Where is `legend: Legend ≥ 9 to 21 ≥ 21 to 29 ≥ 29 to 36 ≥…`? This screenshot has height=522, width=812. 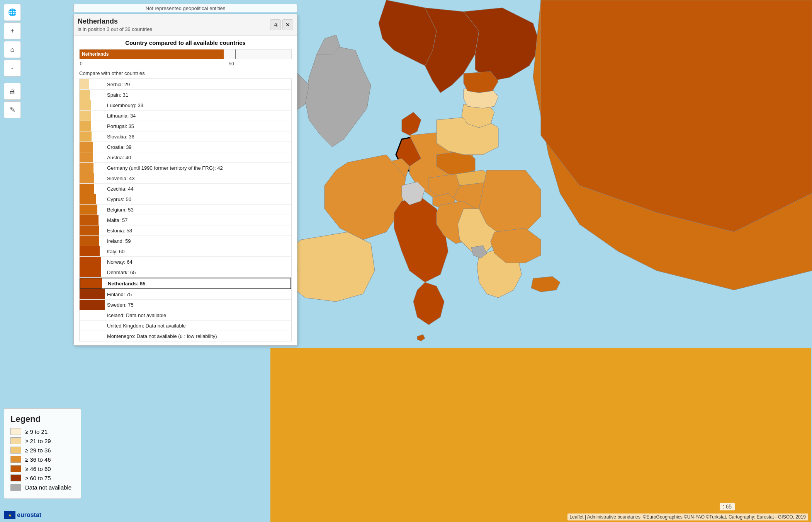
legend: Legend ≥ 9 to 21 ≥ 21 to 29 ≥ 29 to 36 ≥… is located at coordinates (42, 454).